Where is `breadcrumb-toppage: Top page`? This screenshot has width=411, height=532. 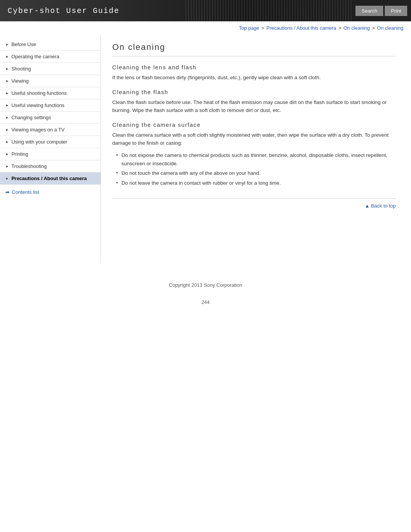 breadcrumb-toppage: Top page is located at coordinates (249, 28).